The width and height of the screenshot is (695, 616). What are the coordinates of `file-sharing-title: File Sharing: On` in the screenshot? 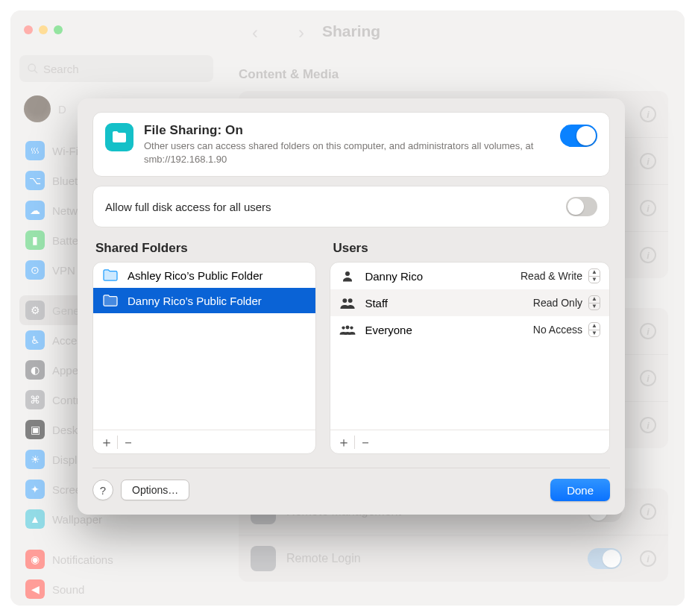 It's located at (347, 131).